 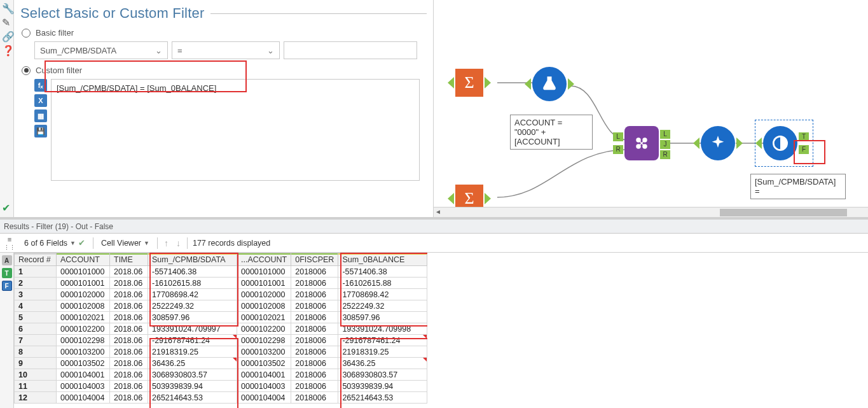 I want to click on cell-balance: 3068930803.57, so click(x=383, y=375).